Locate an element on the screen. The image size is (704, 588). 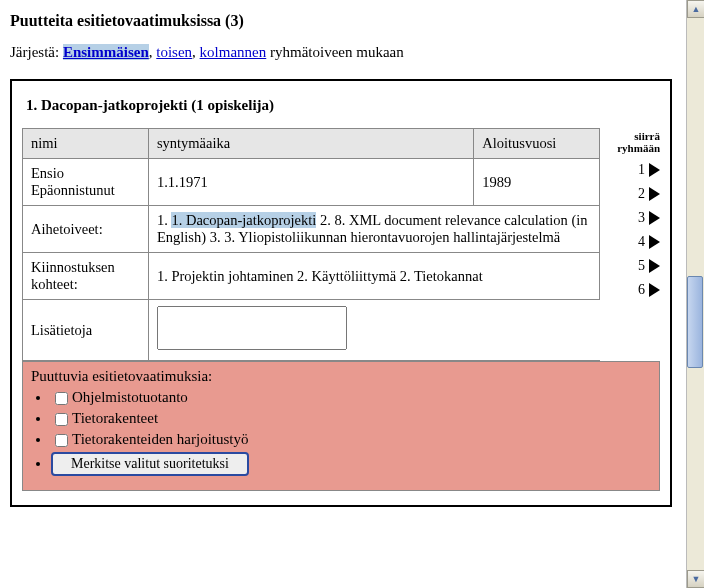
list-item: Ohjelmistotuotanto is located at coordinates (351, 398).